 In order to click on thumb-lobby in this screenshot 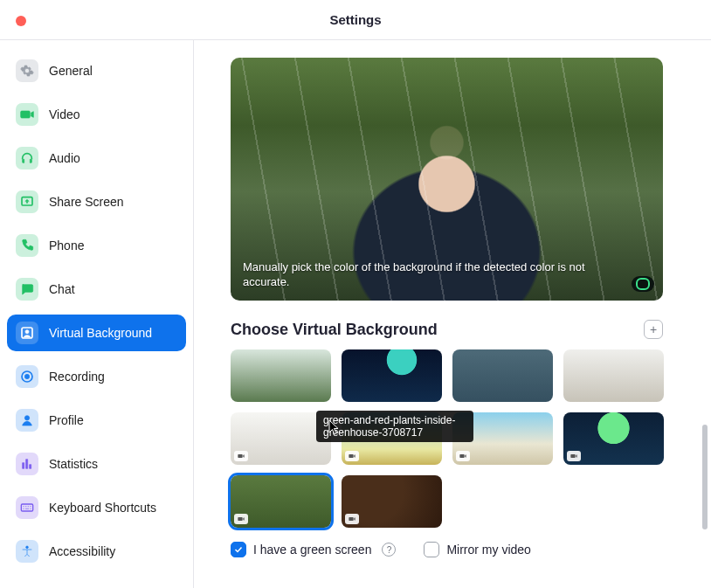, I will do `click(613, 376)`.